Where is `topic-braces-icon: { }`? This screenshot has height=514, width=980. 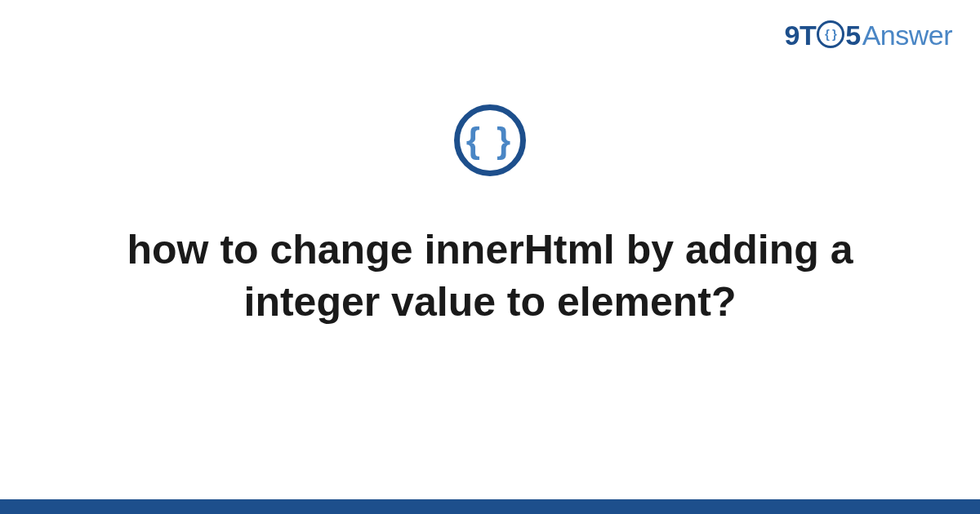
topic-braces-icon: { } is located at coordinates (490, 140).